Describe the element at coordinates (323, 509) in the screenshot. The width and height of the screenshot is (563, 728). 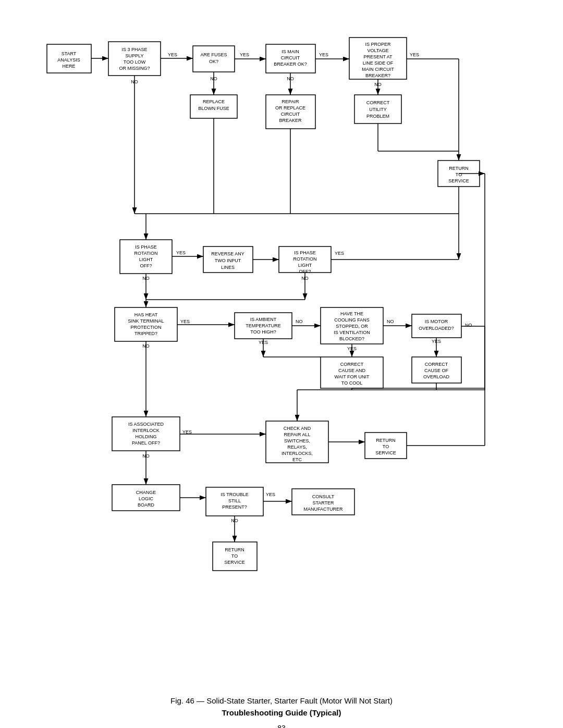
I see `svg-text: MANUFACTURER` at that location.